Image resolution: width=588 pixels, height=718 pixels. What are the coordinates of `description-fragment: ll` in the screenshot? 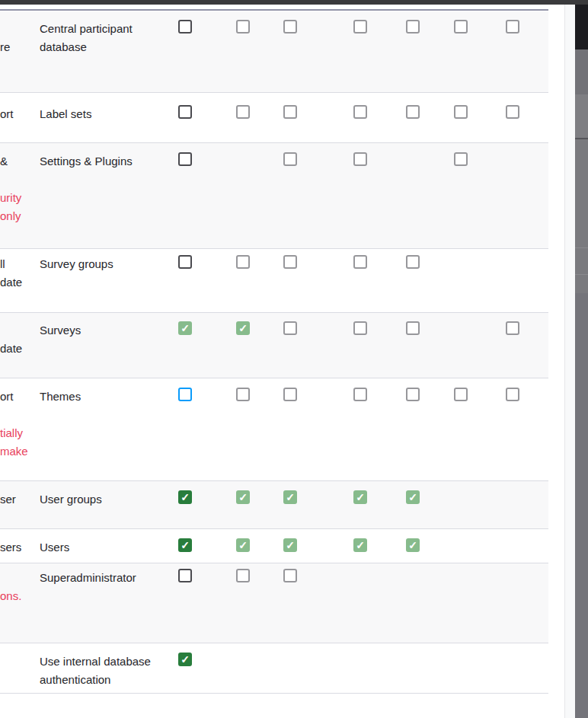 It's located at (18, 264).